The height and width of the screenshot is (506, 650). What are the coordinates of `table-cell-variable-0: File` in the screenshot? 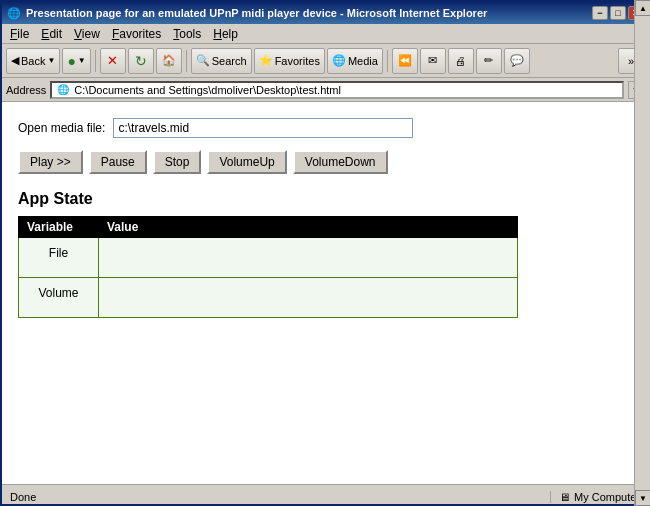 It's located at (59, 258).